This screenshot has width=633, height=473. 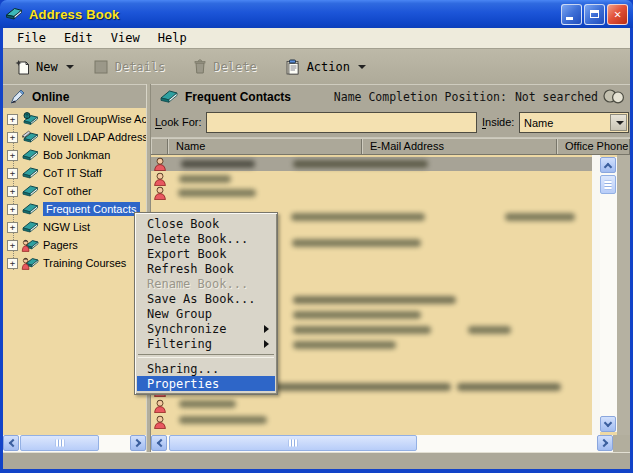 What do you see at coordinates (126, 38) in the screenshot?
I see `menu-view: View` at bounding box center [126, 38].